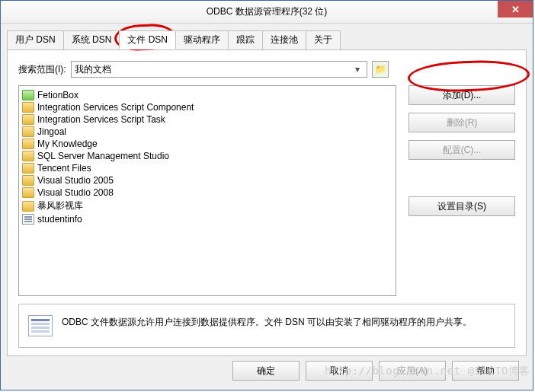 This screenshot has width=535, height=392. Describe the element at coordinates (207, 206) in the screenshot. I see `list-item: 暴风影视库` at that location.